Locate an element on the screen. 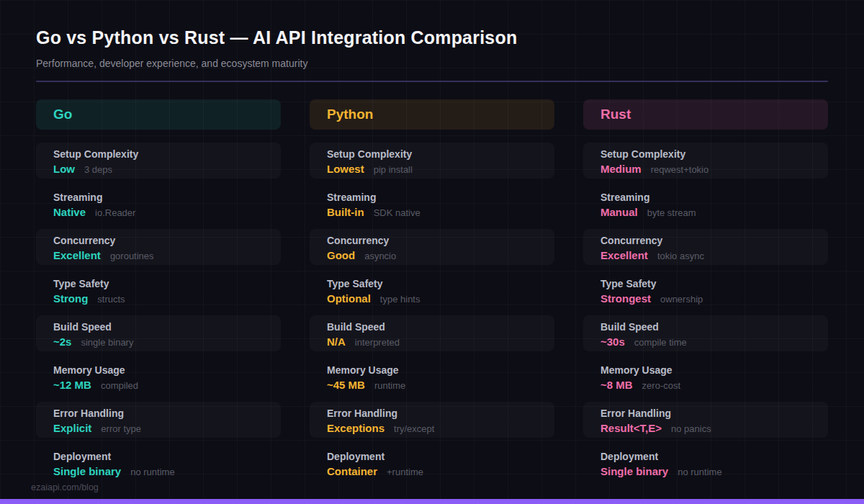  row-value: Good is located at coordinates (341, 255).